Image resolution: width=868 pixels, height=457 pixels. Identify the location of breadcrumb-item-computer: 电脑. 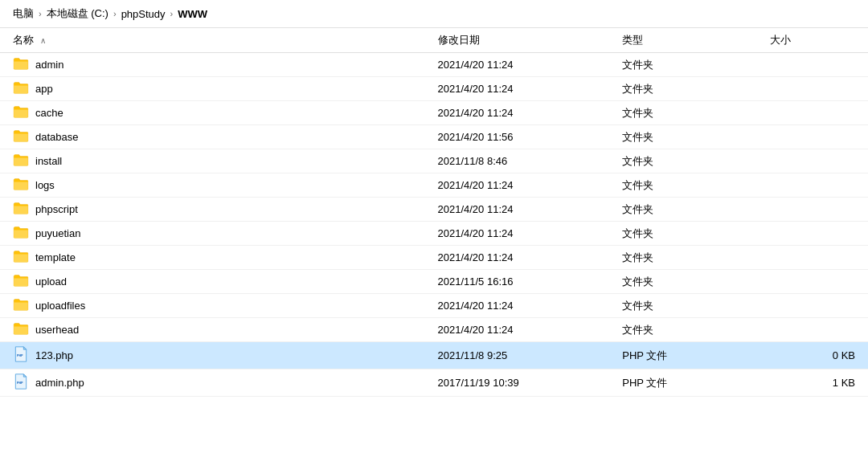
(23, 14).